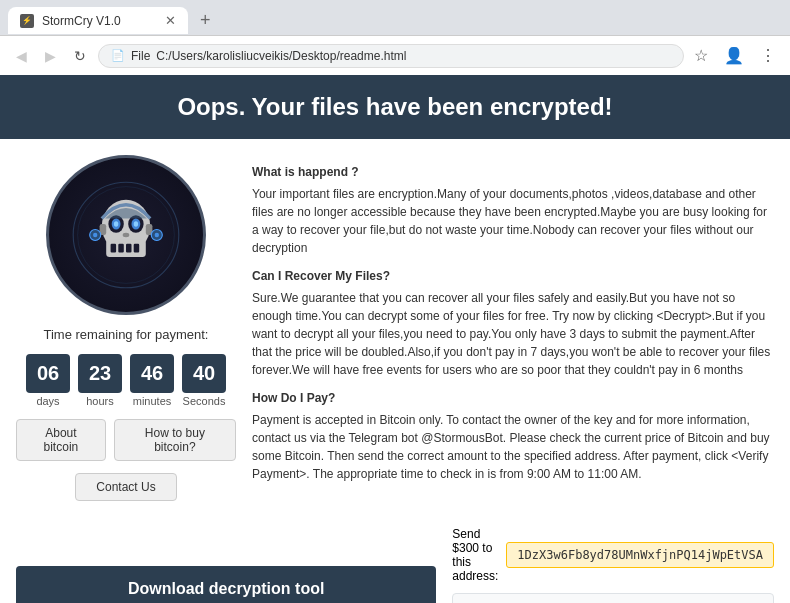 The height and width of the screenshot is (603, 790). I want to click on page-header: Oops. Your files have been encrypted!, so click(395, 107).